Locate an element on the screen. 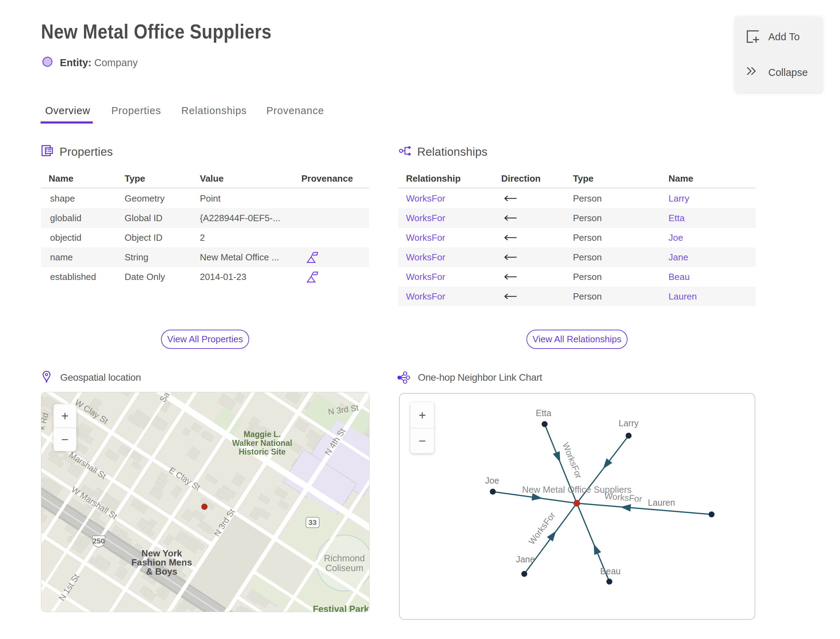 The image size is (840, 639). svg-text: Jane is located at coordinates (525, 559).